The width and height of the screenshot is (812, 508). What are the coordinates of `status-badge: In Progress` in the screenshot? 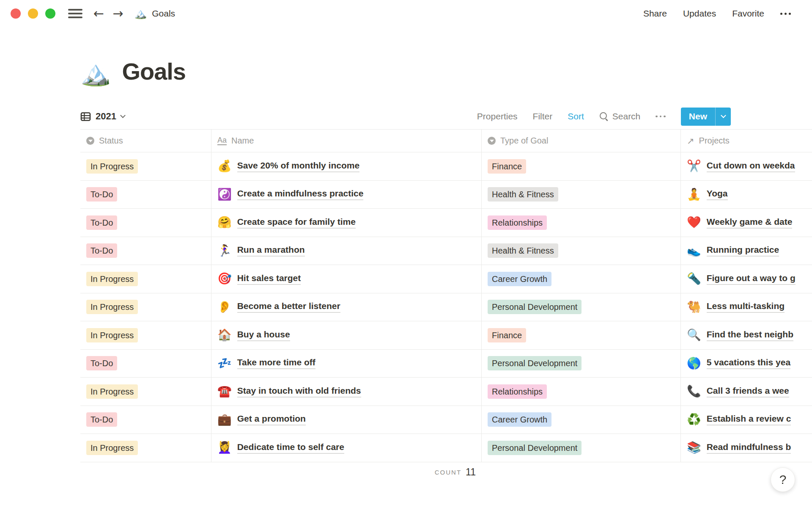 It's located at (112, 307).